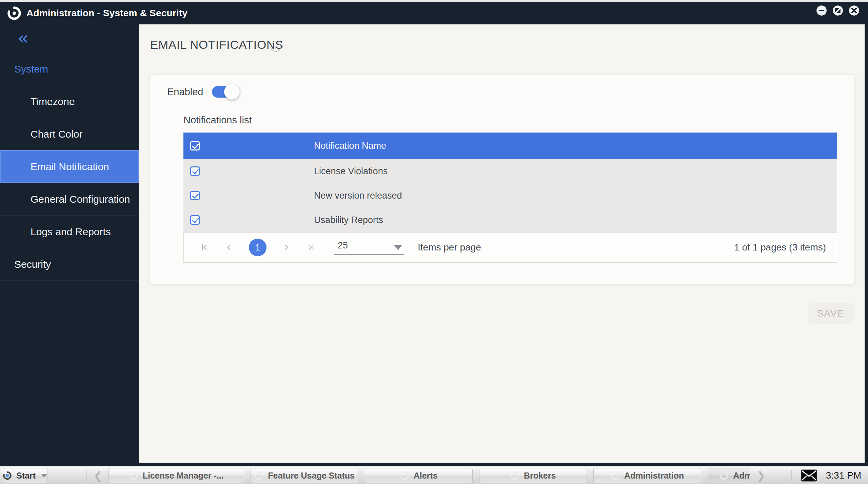 Image resolution: width=868 pixels, height=484 pixels. What do you see at coordinates (258, 247) in the screenshot?
I see `pager-controls: 1` at bounding box center [258, 247].